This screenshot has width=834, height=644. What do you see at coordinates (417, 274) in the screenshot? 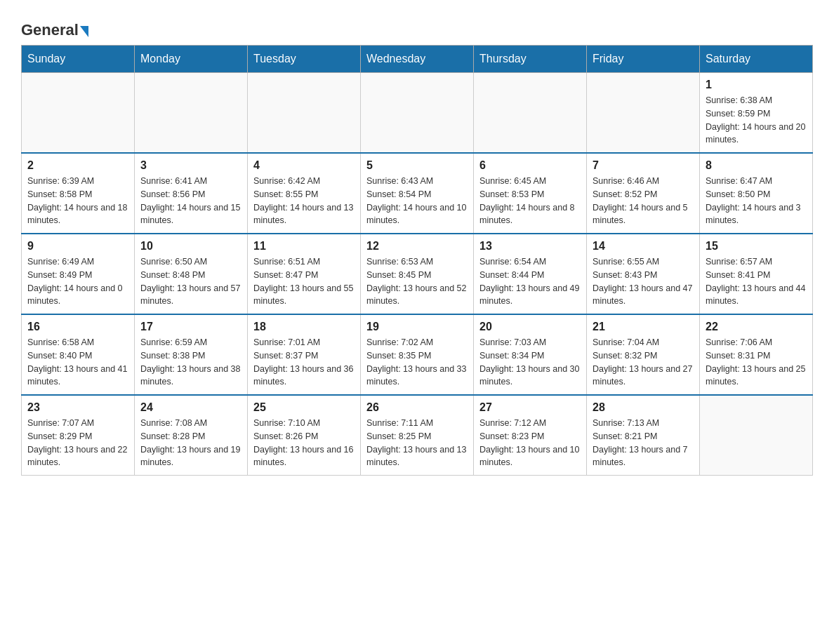
I see `calendar-week-row: 9Sunrise: 6:49 AM Sunset: 8:49 PM Daylig…` at bounding box center [417, 274].